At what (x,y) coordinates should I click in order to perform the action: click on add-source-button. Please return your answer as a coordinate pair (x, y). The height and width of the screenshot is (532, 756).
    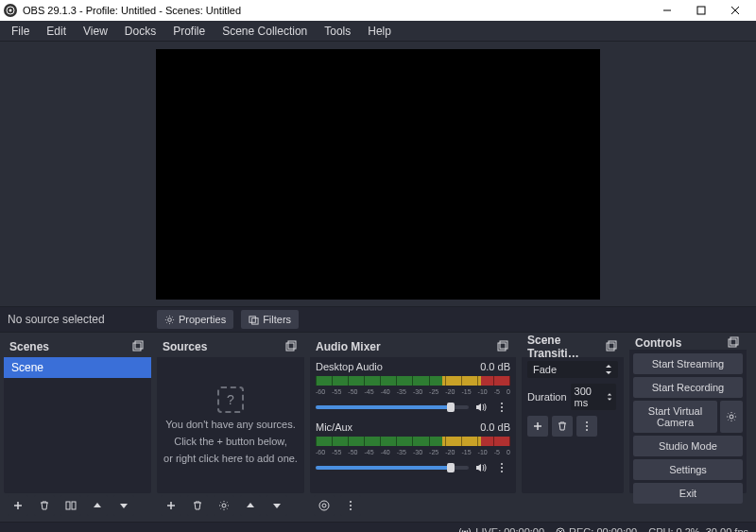
    Looking at the image, I should click on (171, 506).